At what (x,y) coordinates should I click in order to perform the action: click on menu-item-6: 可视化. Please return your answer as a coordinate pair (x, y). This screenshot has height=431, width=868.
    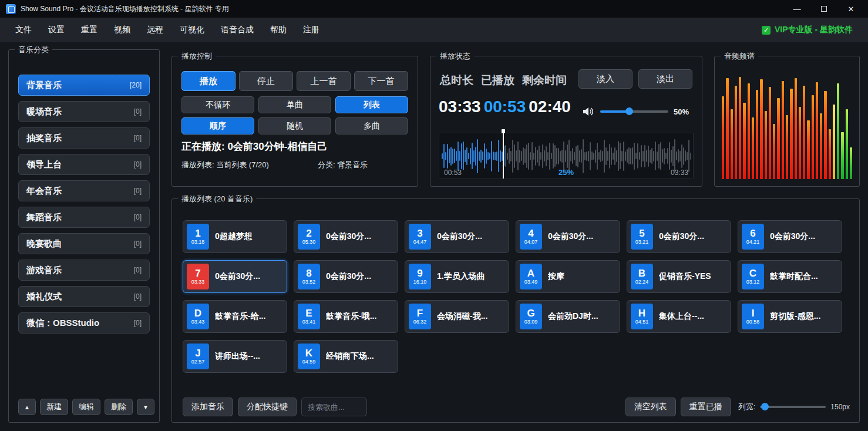
    Looking at the image, I should click on (192, 30).